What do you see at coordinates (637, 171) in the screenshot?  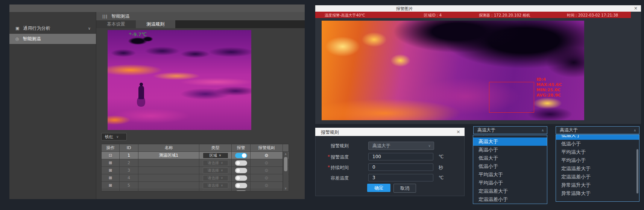 I see `dropdown-scrollbar-thumb` at bounding box center [637, 171].